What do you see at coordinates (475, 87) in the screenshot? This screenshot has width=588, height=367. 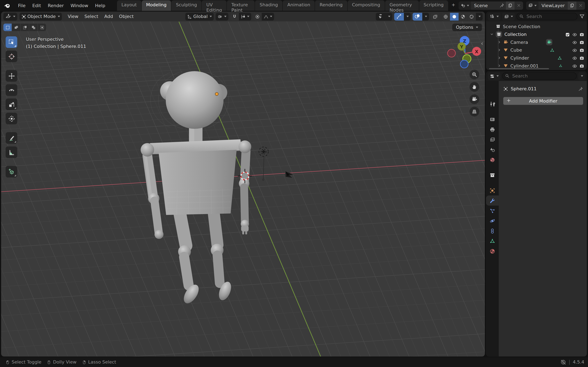 I see `pan-button` at bounding box center [475, 87].